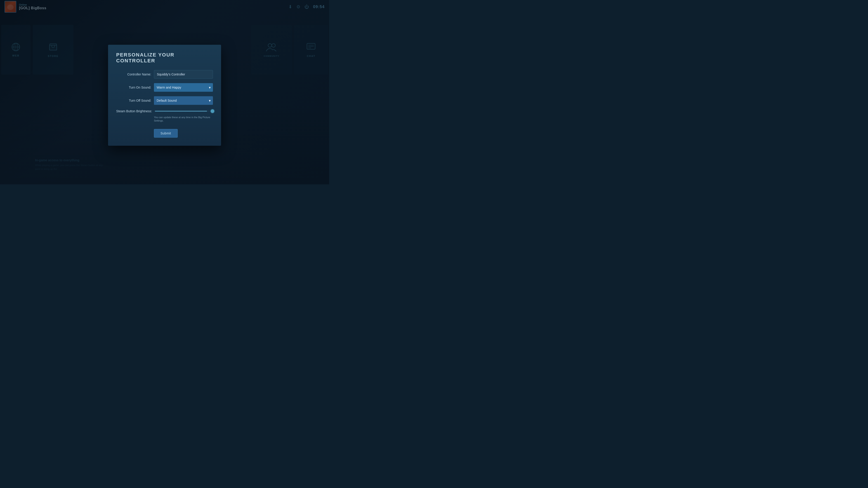 The image size is (868, 488). Describe the element at coordinates (183, 100) in the screenshot. I see `turn-off-sound-wrapper: Default Sound Warm and Happy None Valve …` at that location.